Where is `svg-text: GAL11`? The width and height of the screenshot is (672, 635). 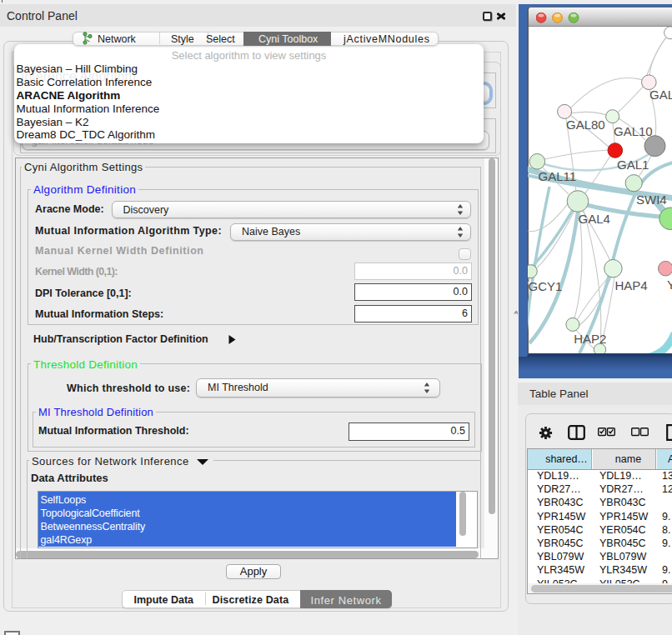
svg-text: GAL11 is located at coordinates (558, 177).